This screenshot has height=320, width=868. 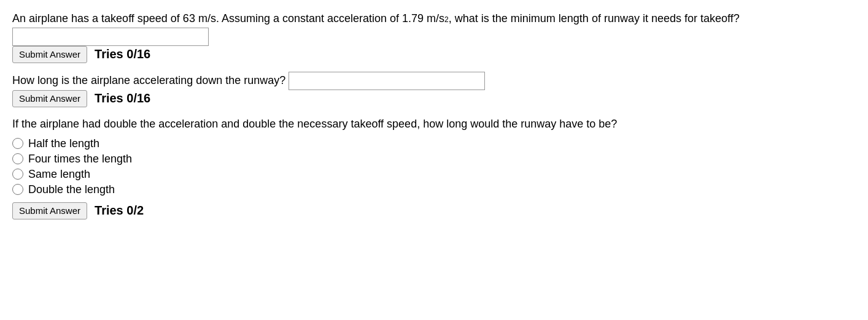 I want to click on option-double-length: Double the length, so click(x=434, y=190).